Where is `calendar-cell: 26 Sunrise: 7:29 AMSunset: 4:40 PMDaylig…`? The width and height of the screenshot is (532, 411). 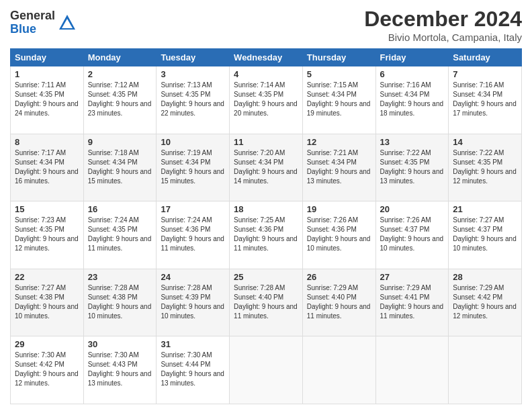
calendar-cell: 26 Sunrise: 7:29 AMSunset: 4:40 PMDaylig… is located at coordinates (339, 302).